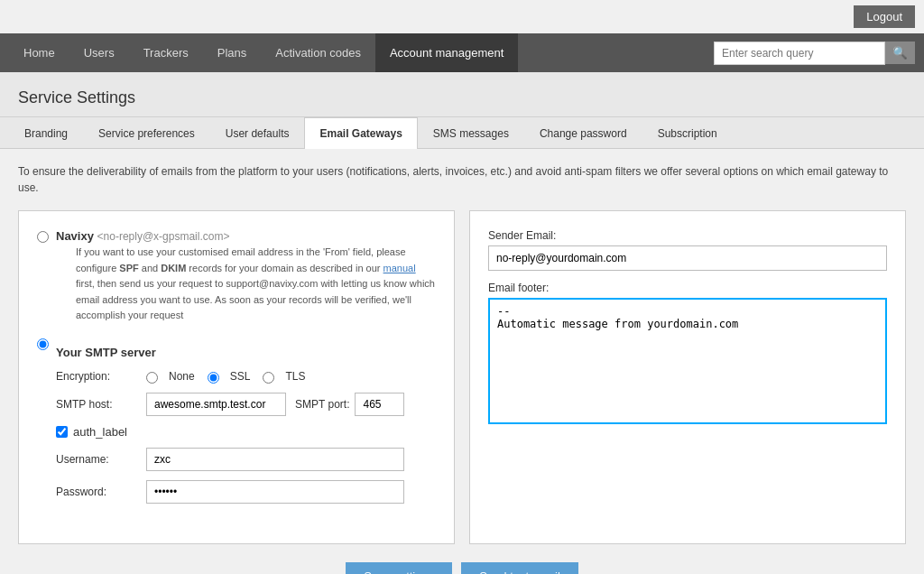 The height and width of the screenshot is (574, 924). What do you see at coordinates (688, 134) in the screenshot?
I see `tab-subscription: Subscription` at bounding box center [688, 134].